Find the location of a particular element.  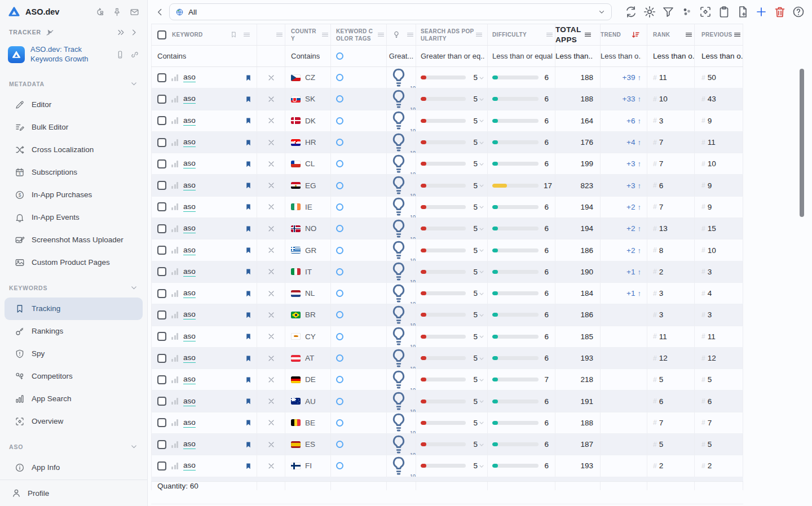

sidebar-item-subscriptions: $ Subscriptions is located at coordinates (73, 172).